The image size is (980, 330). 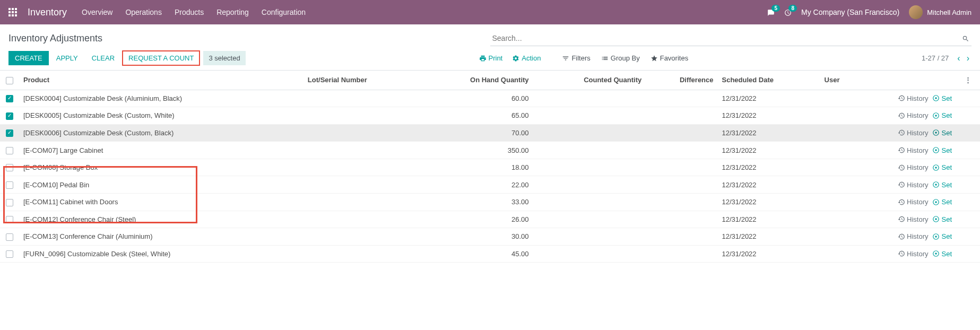 What do you see at coordinates (232, 12) in the screenshot?
I see `nav-menu-reporting: Reporting` at bounding box center [232, 12].